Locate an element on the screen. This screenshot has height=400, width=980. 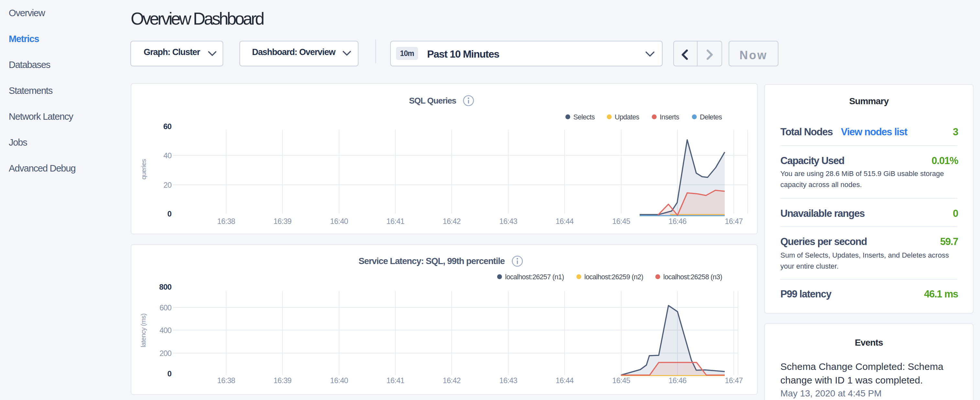
svg-text:Service Latency: SQL, 99th per: Service Latency: SQL, 99th percentile is located at coordinates (431, 261).